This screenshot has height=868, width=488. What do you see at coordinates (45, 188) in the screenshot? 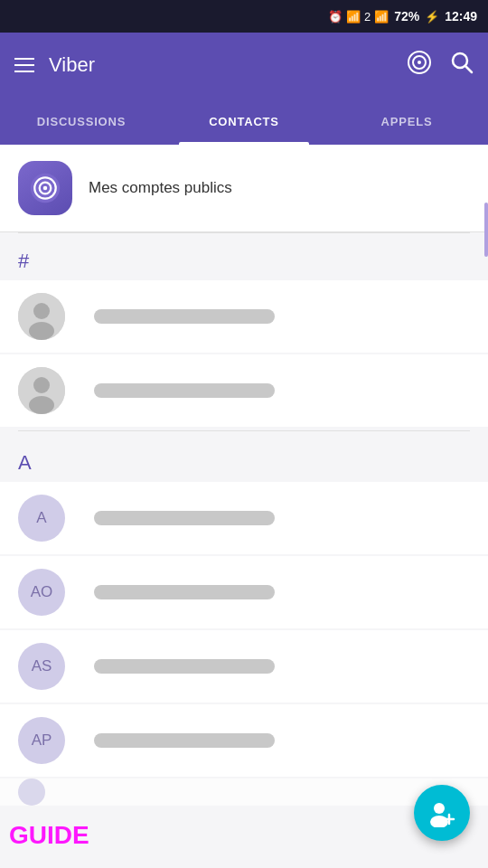
I see `public-accounts-icon` at bounding box center [45, 188].